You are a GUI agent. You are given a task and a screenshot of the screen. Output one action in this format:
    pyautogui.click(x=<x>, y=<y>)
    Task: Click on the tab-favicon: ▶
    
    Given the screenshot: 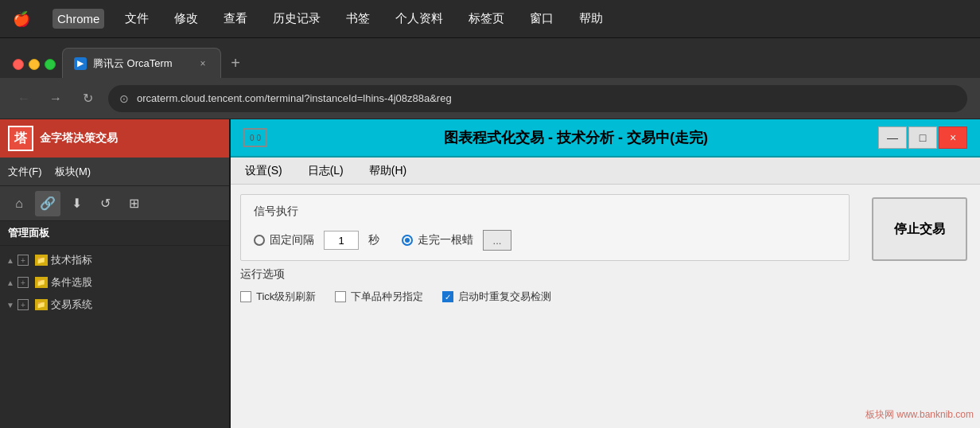 What is the action you would take?
    pyautogui.click(x=80, y=64)
    